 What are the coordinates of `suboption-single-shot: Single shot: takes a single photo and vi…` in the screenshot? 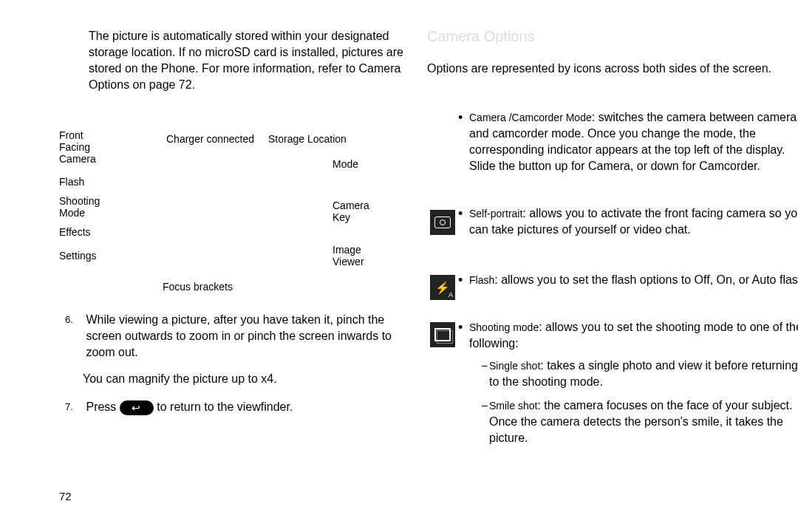 It's located at (644, 374).